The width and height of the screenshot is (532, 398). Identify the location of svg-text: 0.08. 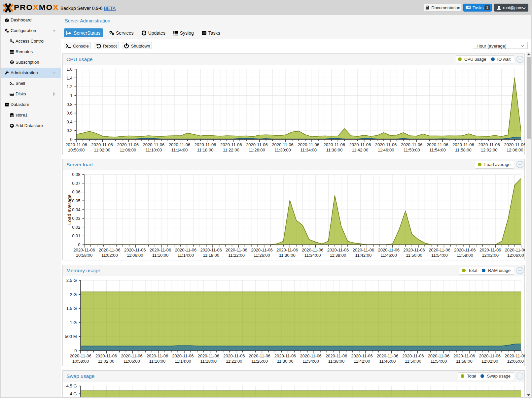
(76, 174).